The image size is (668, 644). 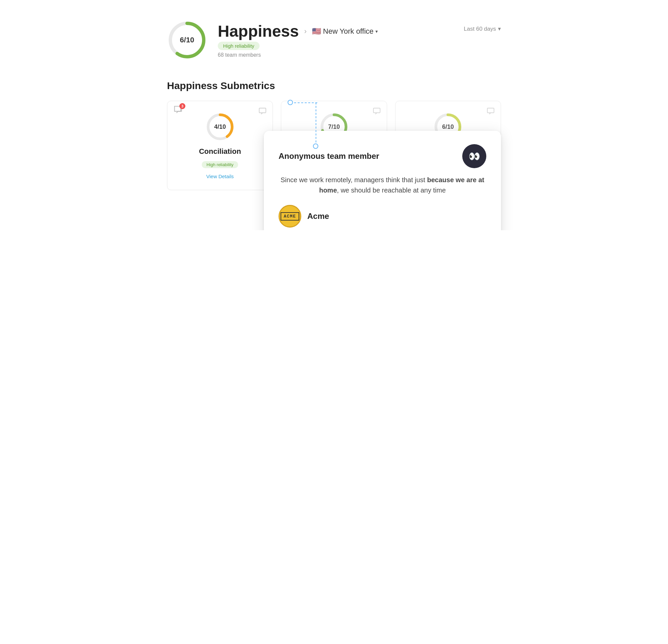 What do you see at coordinates (290, 216) in the screenshot?
I see `acme-logo: ACME` at bounding box center [290, 216].